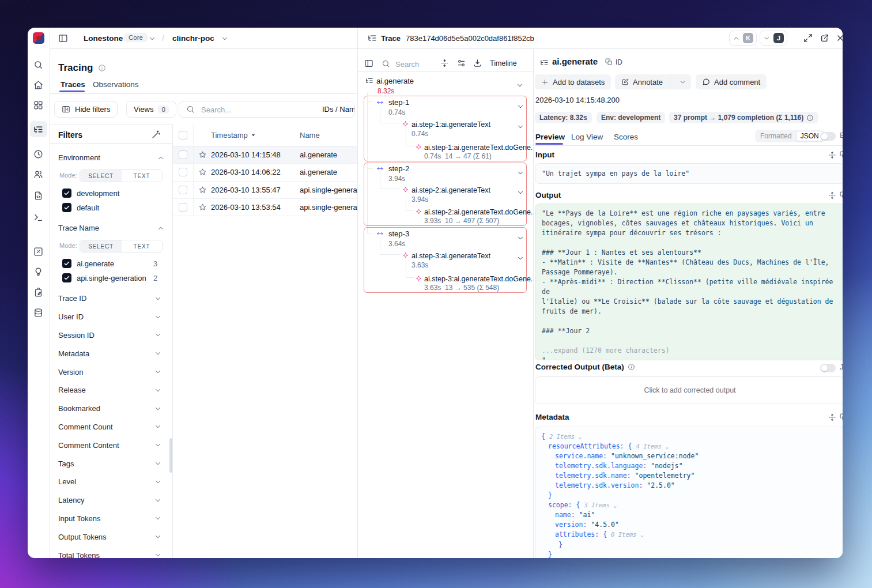 This screenshot has height=588, width=872. I want to click on tab-log-view: Log View, so click(587, 137).